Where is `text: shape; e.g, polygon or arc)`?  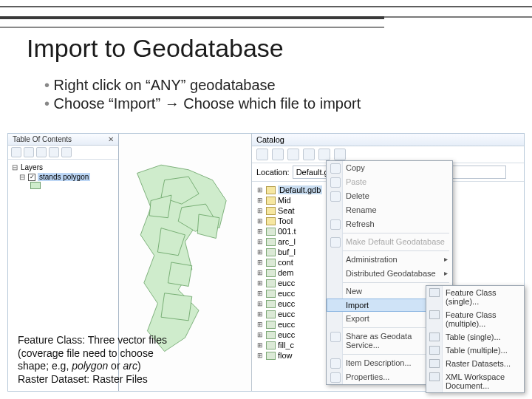 text: shape; e.g, polygon or arc) is located at coordinates (114, 366).